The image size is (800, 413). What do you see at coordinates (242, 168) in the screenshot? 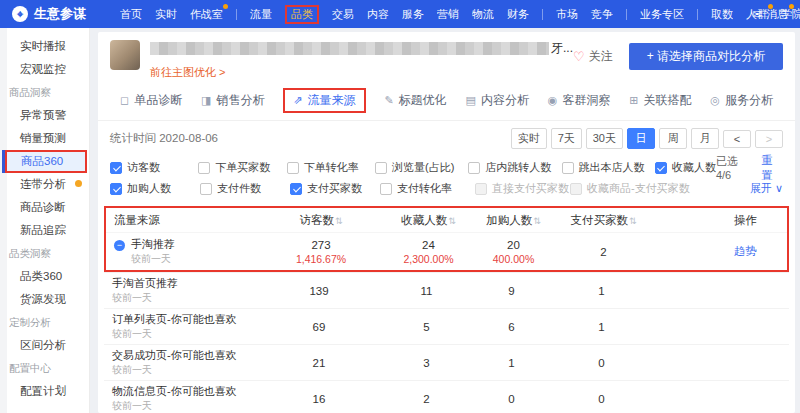
I see `filter-order-buyers: 下单买家数` at bounding box center [242, 168].